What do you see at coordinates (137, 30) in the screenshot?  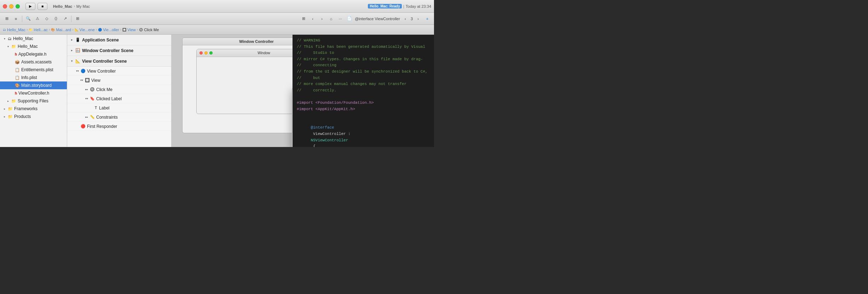 I see `bc-sep-5: ›` at bounding box center [137, 30].